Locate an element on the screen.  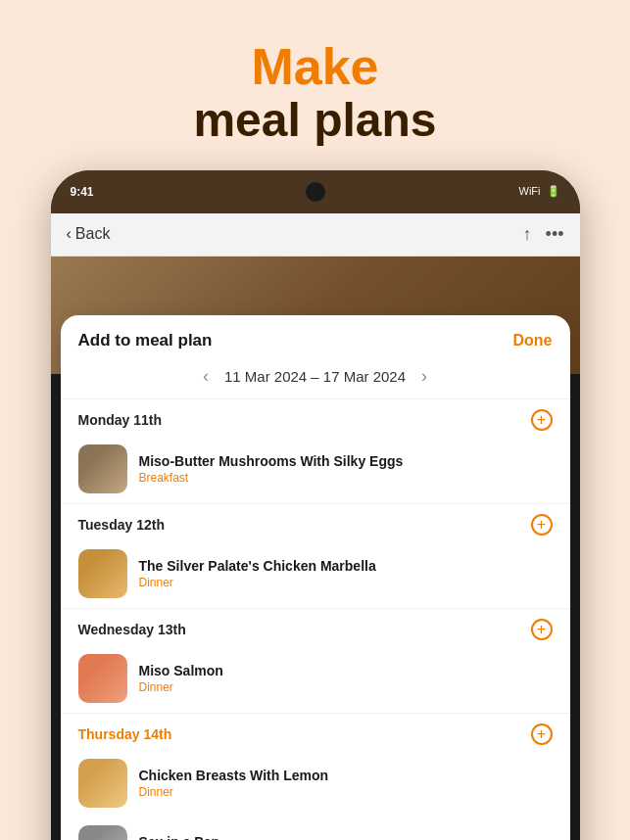
headline-sub: meal plans is located at coordinates (315, 121).